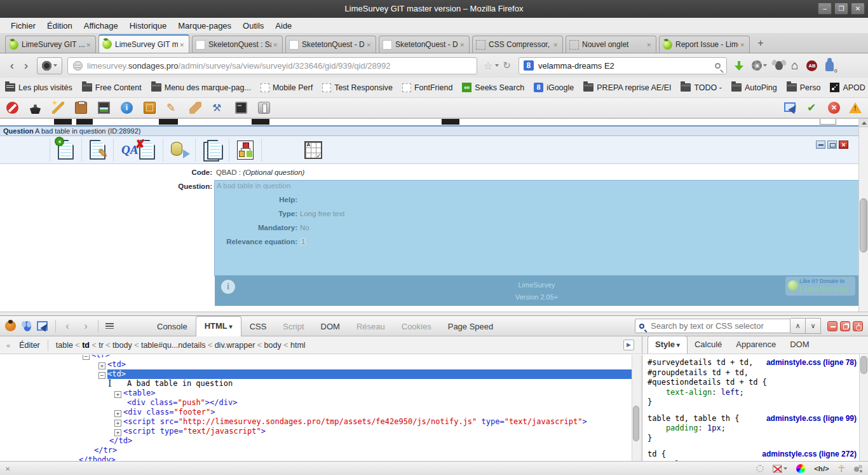 This screenshot has height=475, width=868. What do you see at coordinates (12, 65) in the screenshot?
I see `back-icon` at bounding box center [12, 65].